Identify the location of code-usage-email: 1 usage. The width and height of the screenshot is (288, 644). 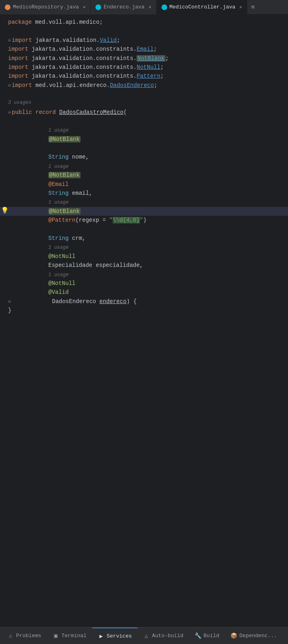
(148, 166).